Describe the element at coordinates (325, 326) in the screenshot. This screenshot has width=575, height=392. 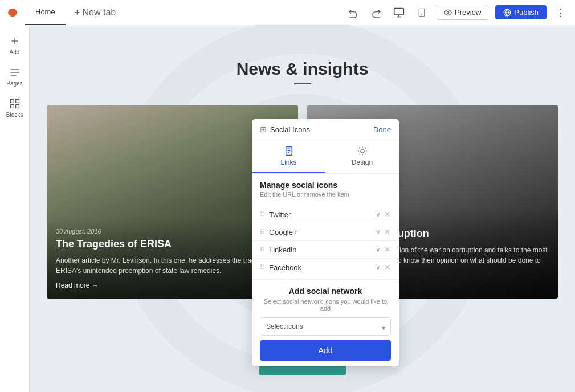
I see `select-icons-dropdown: Select icons Instagram YouTube Pinterest` at that location.